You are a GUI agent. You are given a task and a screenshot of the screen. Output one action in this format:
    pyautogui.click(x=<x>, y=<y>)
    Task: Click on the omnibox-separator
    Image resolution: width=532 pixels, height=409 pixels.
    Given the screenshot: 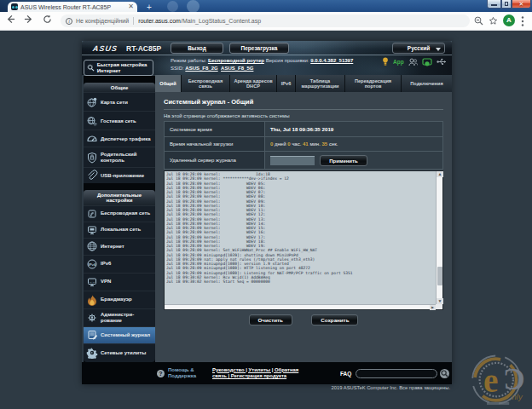 What is the action you would take?
    pyautogui.click(x=133, y=20)
    